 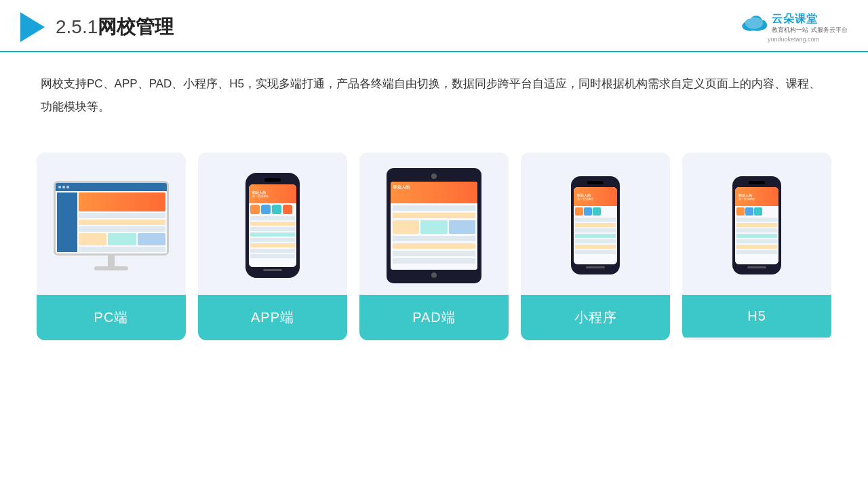 What do you see at coordinates (434, 226) in the screenshot?
I see `tablet-screen: 职达人的` at bounding box center [434, 226].